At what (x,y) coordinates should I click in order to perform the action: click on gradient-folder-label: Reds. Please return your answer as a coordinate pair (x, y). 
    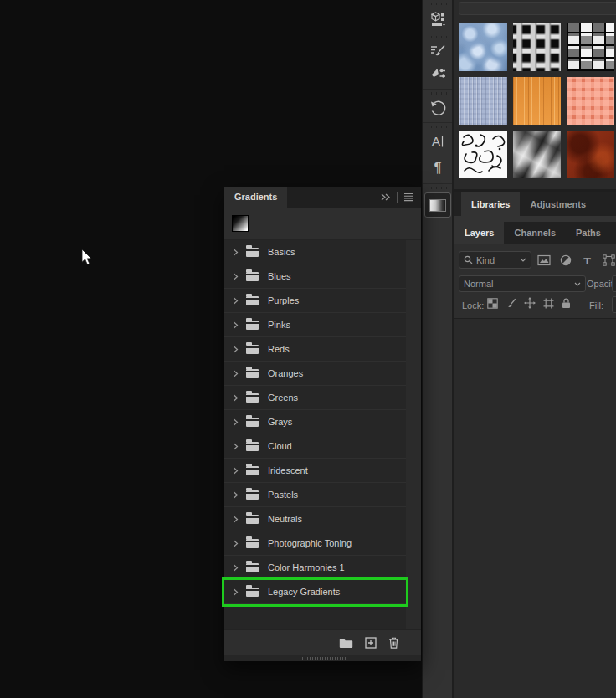
    Looking at the image, I should click on (279, 349).